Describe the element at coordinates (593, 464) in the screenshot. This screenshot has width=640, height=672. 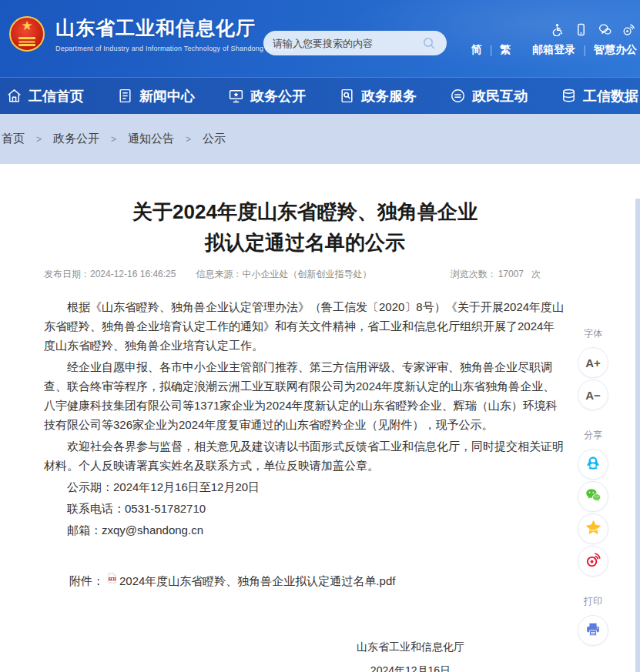
I see `share-qq-button` at that location.